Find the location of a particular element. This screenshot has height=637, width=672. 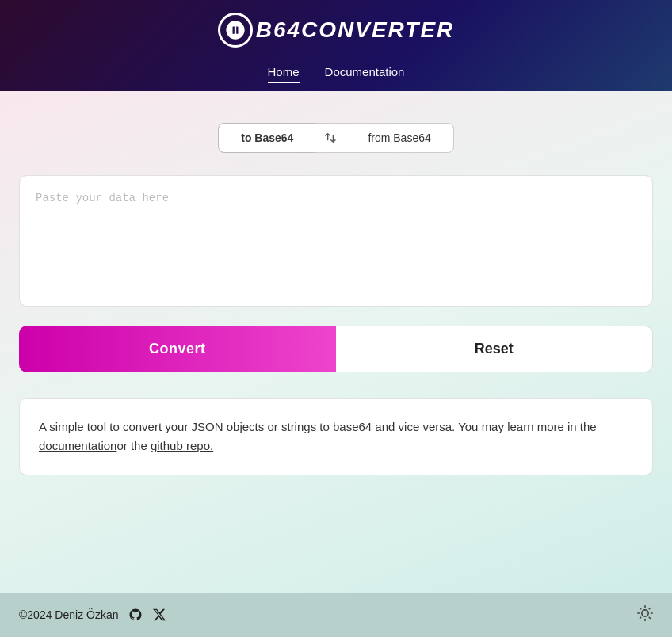

github-svg is located at coordinates (136, 615).